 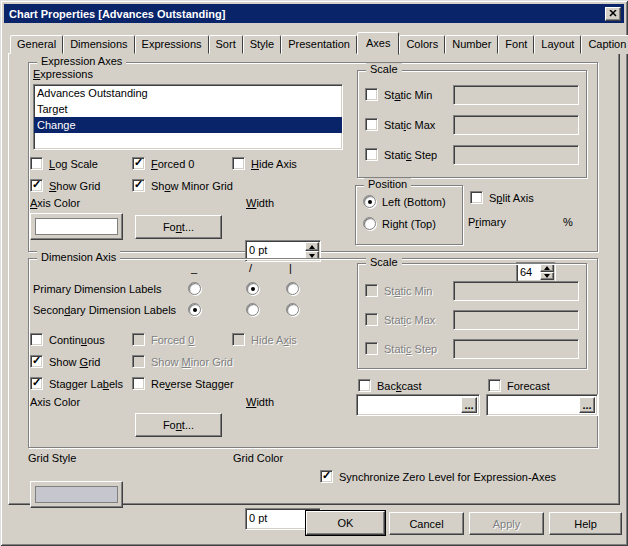 What do you see at coordinates (542, 405) in the screenshot?
I see `forecast-field: ...` at bounding box center [542, 405].